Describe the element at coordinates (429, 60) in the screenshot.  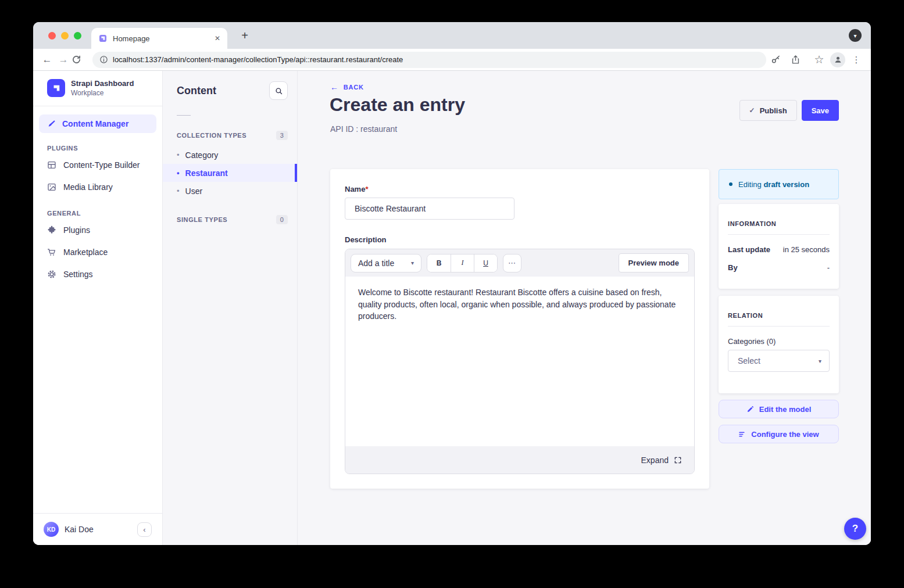
I see `address-bar: localhost:1337/admin/content-manager/col…` at that location.